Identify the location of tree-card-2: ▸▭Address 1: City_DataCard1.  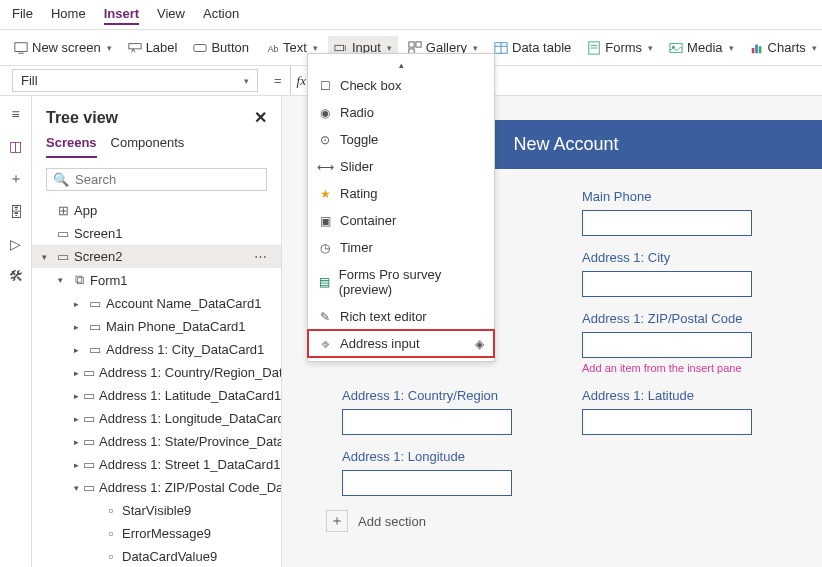
(156, 350).